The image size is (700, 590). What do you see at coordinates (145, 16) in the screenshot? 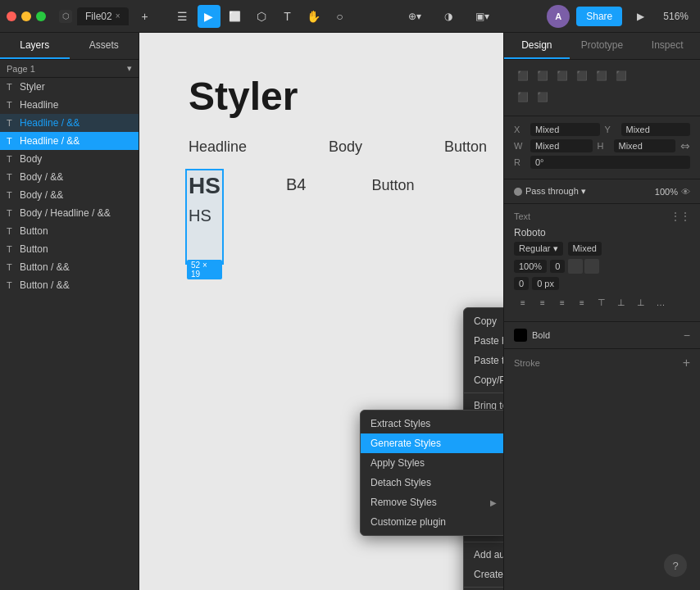
I see `add-tab-button: +` at bounding box center [145, 16].